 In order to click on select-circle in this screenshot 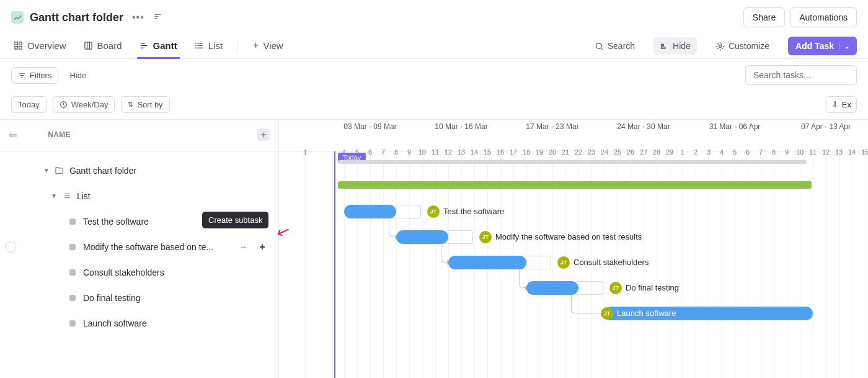, I will do `click(11, 247)`.